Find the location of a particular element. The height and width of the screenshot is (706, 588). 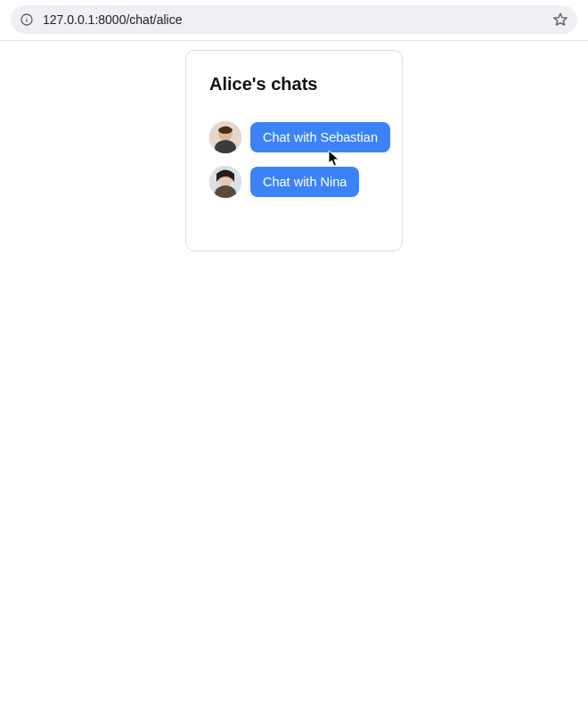

url-field: 127.0.0.1:8000/chat/alice is located at coordinates (294, 20).